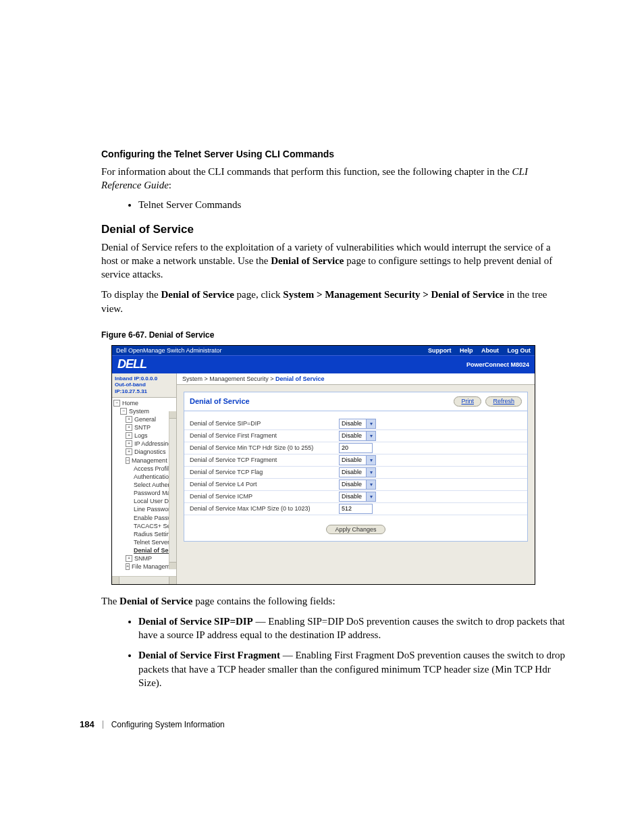 The width and height of the screenshot is (644, 834). What do you see at coordinates (467, 401) in the screenshot?
I see `print-button: Print` at bounding box center [467, 401].